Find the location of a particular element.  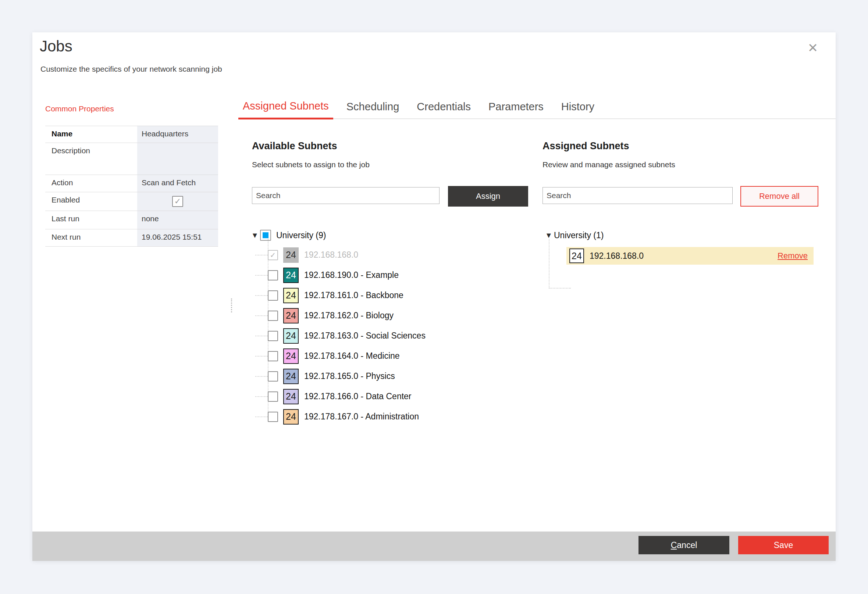

tab-parameters: Parameters is located at coordinates (516, 108).